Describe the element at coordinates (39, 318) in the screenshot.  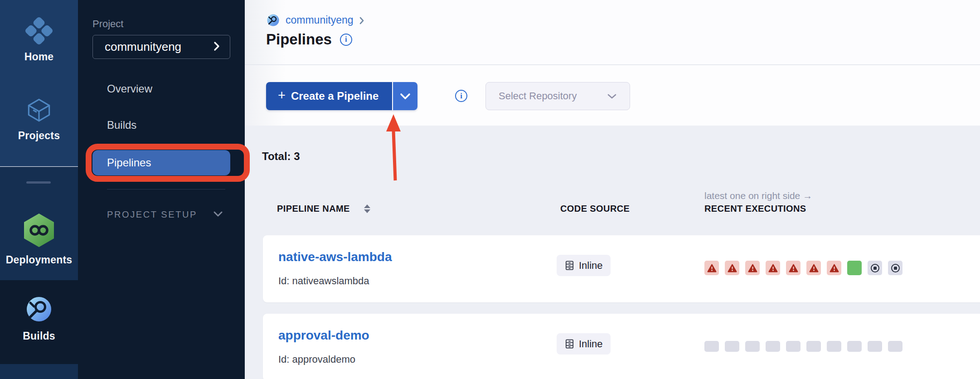
I see `rail-item-builds: Builds` at that location.